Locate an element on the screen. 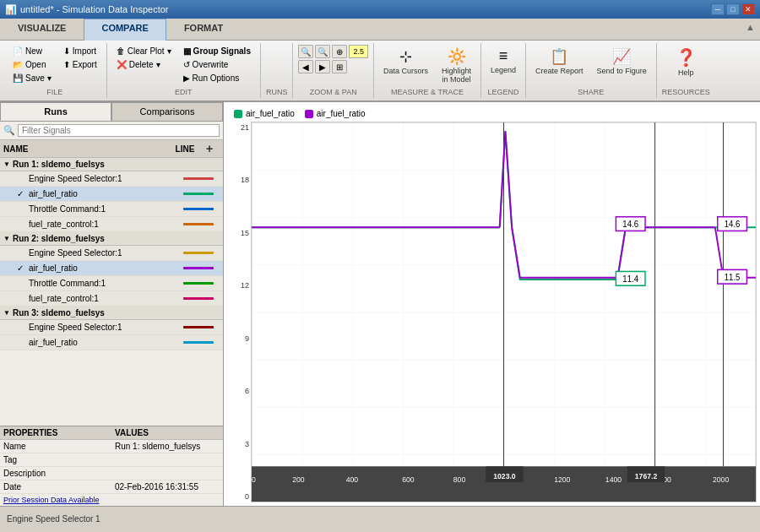  prop-row-tag: Tag is located at coordinates (111, 460).